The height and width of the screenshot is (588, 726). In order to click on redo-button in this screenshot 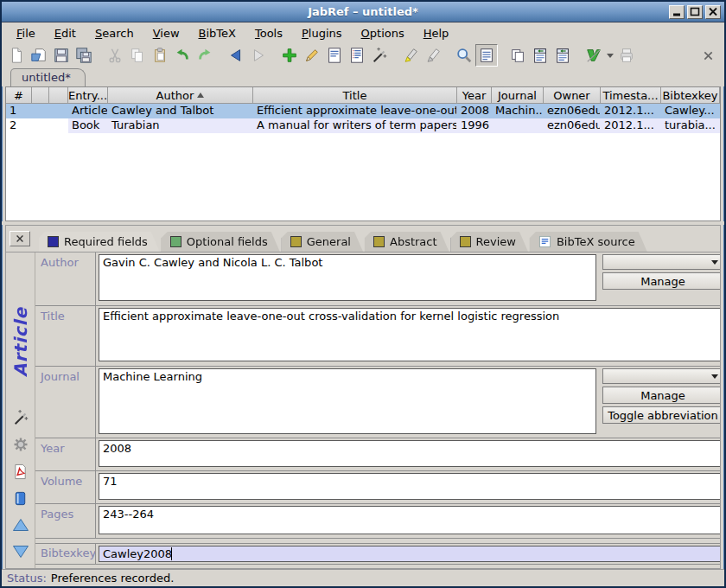, I will do `click(205, 55)`.